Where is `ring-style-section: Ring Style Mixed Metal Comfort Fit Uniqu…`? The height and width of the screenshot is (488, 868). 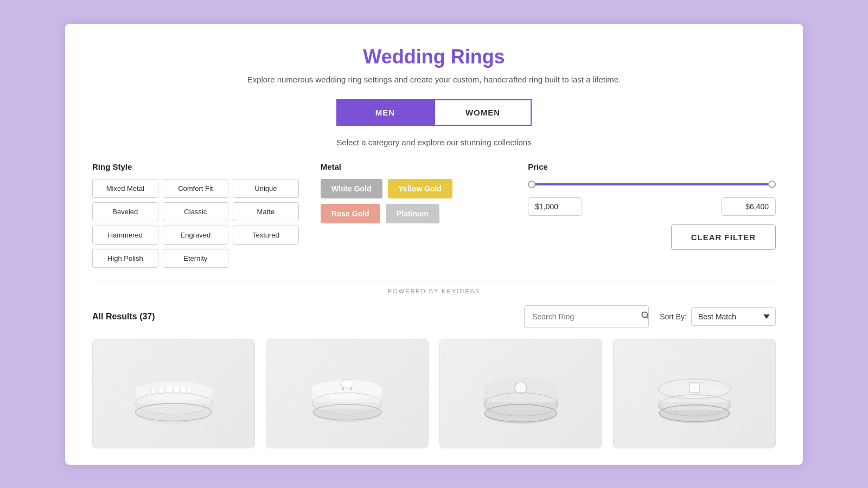 ring-style-section: Ring Style Mixed Metal Comfort Fit Uniqu… is located at coordinates (195, 215).